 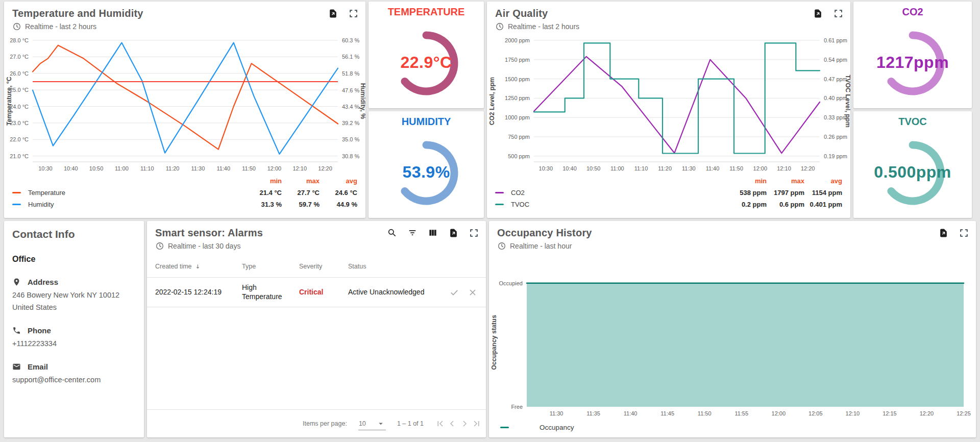 What do you see at coordinates (913, 63) in the screenshot?
I see `radial-gauge: 1217ppm` at bounding box center [913, 63].